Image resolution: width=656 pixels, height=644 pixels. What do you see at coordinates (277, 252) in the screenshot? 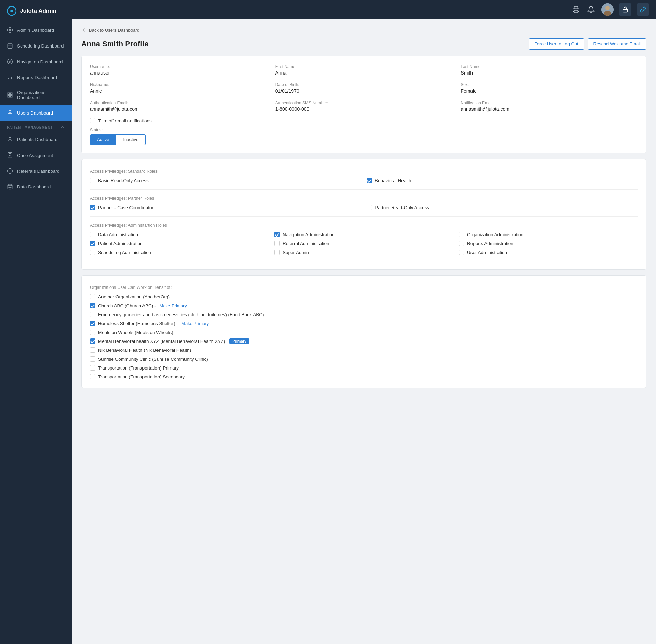
I see `role-super-admin-checkbox` at bounding box center [277, 252].